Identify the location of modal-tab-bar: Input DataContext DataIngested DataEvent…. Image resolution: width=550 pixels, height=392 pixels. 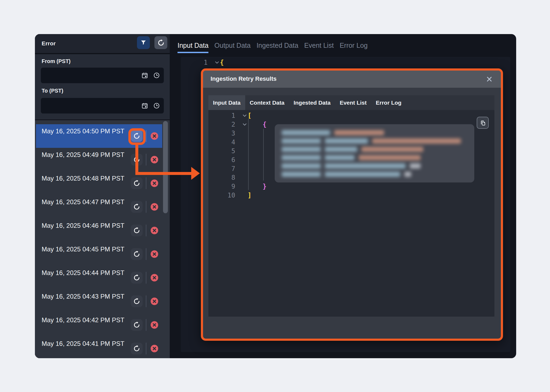
(351, 102).